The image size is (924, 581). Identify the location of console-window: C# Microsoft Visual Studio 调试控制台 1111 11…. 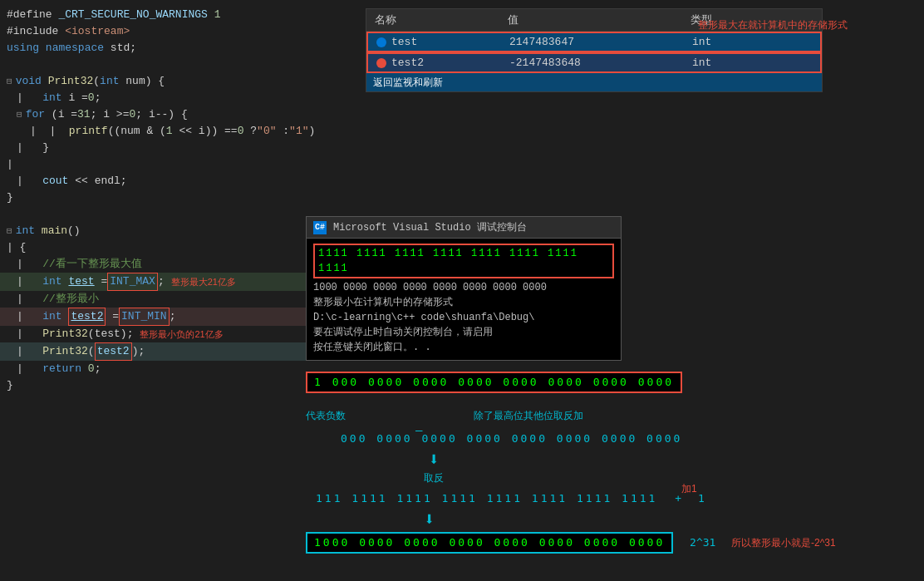
(464, 288).